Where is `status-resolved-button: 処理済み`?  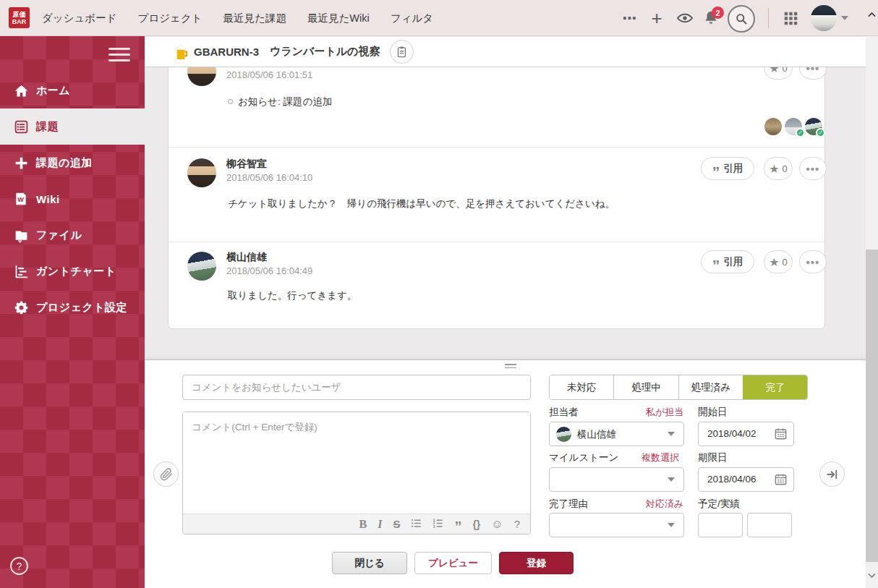 status-resolved-button: 処理済み is located at coordinates (710, 388).